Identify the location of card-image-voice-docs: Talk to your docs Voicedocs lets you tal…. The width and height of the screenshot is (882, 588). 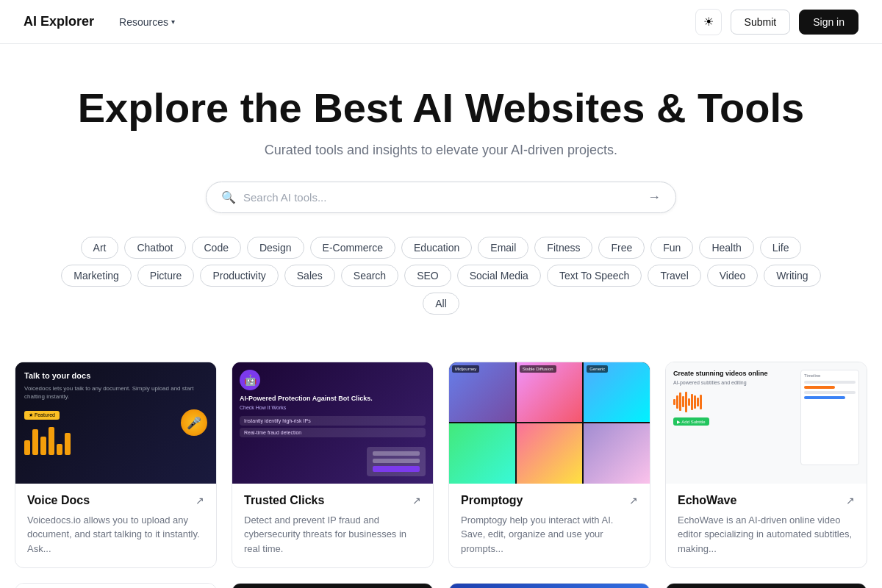
(116, 423).